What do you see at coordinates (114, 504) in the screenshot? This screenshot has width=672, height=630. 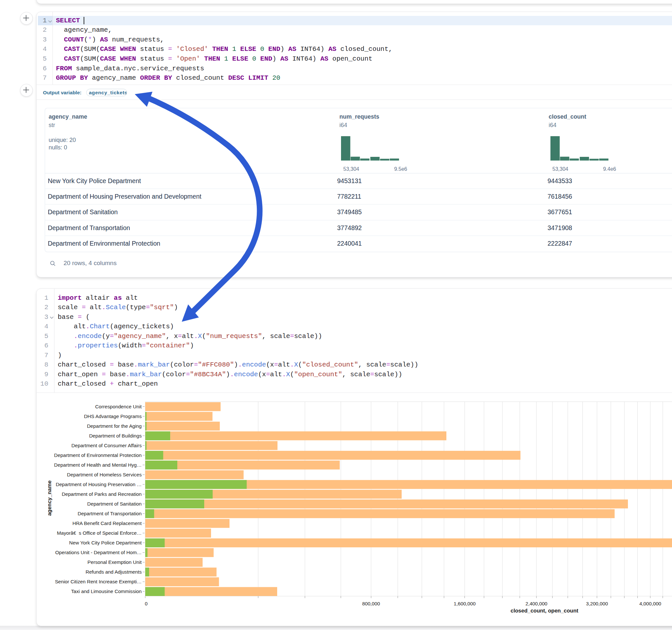 I see `svg-text: Department of Sanitation` at bounding box center [114, 504].